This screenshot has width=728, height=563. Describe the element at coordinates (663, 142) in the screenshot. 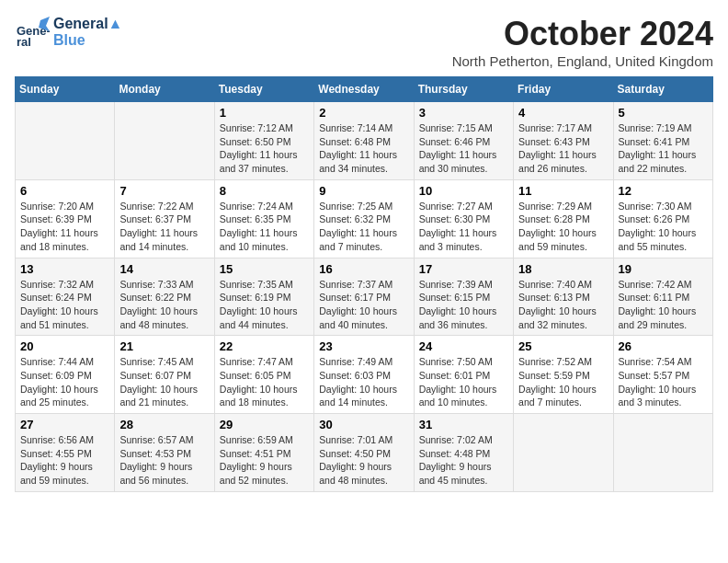

I see `calendar-cell: 5Sunrise: 7:19 AMSunset: 6:41 PMDaylight…` at that location.